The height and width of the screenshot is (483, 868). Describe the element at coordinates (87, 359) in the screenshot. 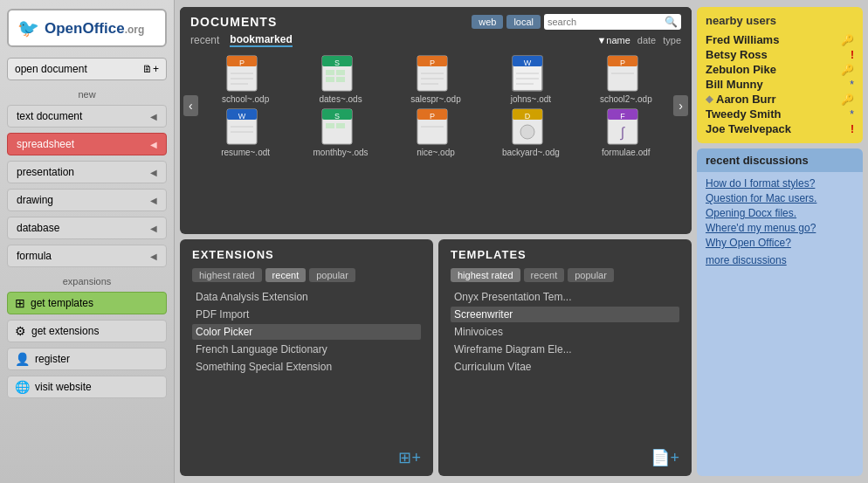

I see `register-button: 👤 register` at that location.